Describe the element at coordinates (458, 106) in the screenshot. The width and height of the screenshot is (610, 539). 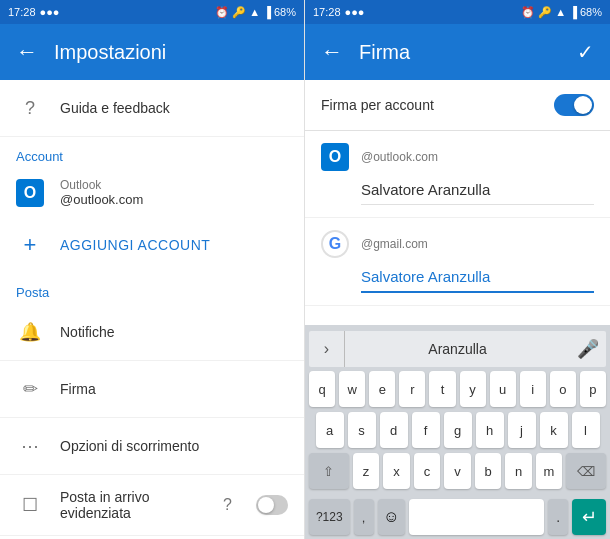
I see `firma-toggle-row: Firma per account` at that location.